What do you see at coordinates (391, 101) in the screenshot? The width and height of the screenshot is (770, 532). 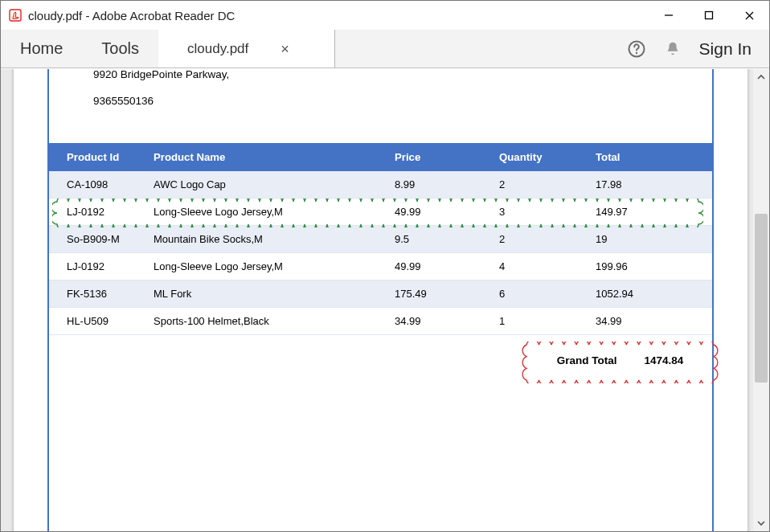 I see `address-line: 9365550136` at bounding box center [391, 101].